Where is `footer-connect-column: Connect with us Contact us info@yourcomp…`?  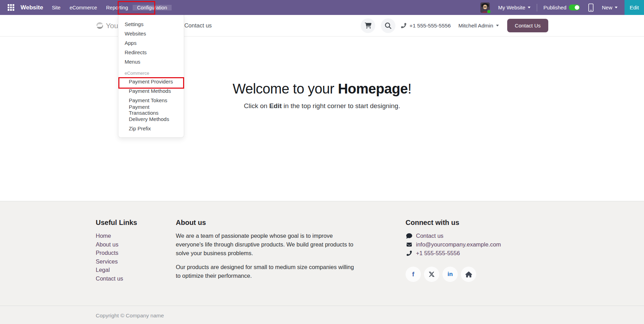
footer-connect-column: Connect with us Contact us info@yourcomp… is located at coordinates (477, 252).